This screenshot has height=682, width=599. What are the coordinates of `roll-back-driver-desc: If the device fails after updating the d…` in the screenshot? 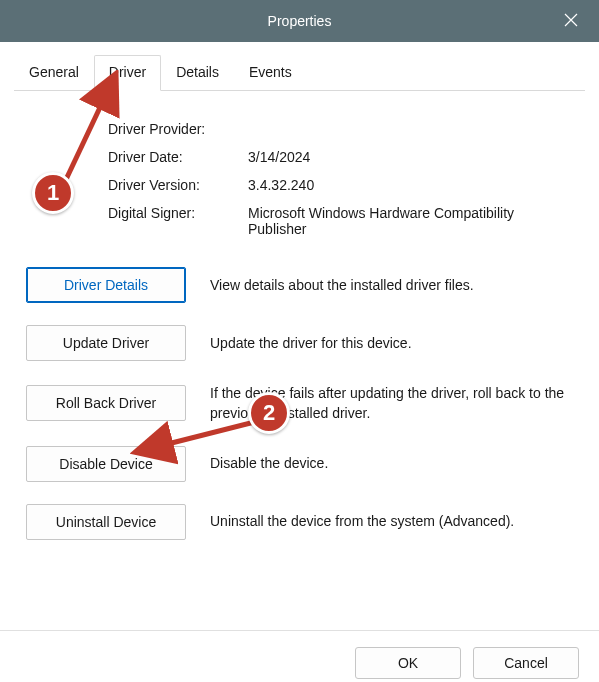 It's located at (392, 404).